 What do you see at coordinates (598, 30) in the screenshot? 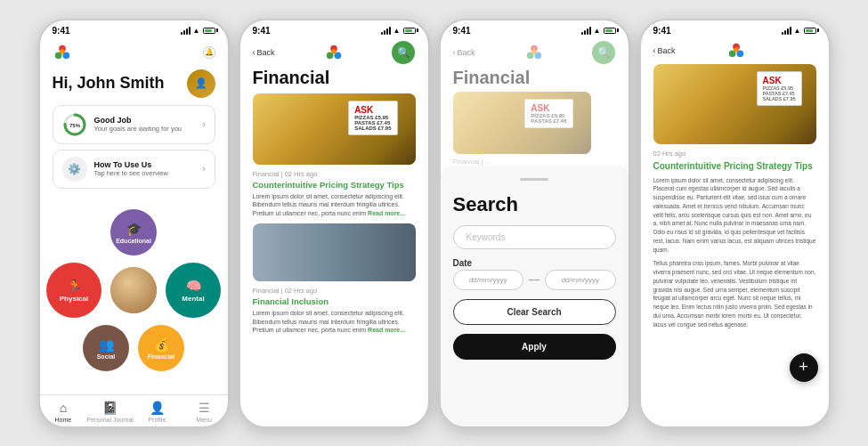
I see `status-icons-3: ▲` at bounding box center [598, 30].